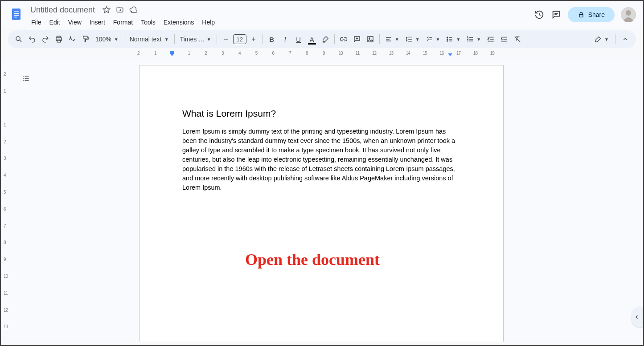 The width and height of the screenshot is (644, 346). Describe the element at coordinates (123, 22) in the screenshot. I see `menu-format: Format` at that location.